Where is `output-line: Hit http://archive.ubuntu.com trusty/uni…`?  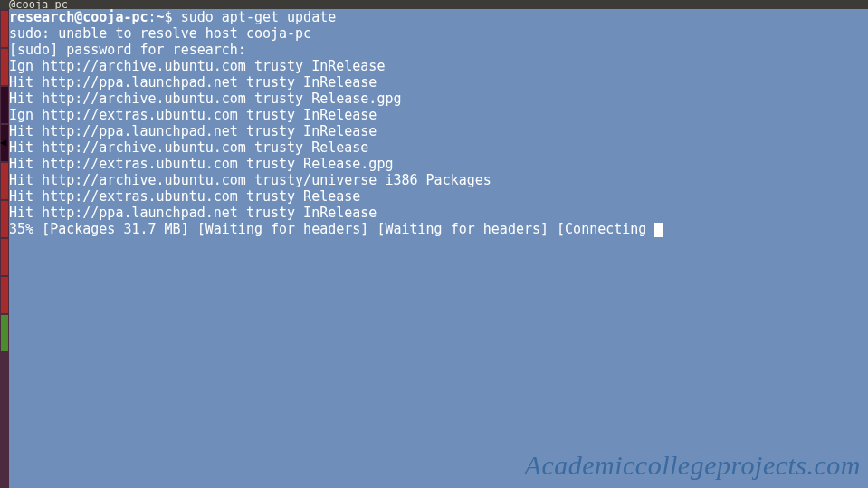
output-line: Hit http://archive.ubuntu.com trusty/uni… is located at coordinates (250, 180).